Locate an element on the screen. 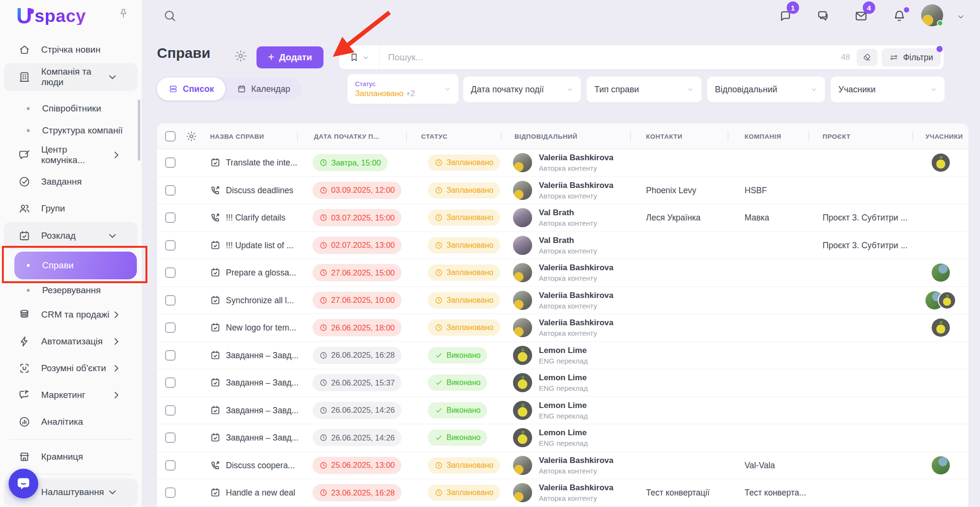  page-settings-gear-icon is located at coordinates (241, 56).